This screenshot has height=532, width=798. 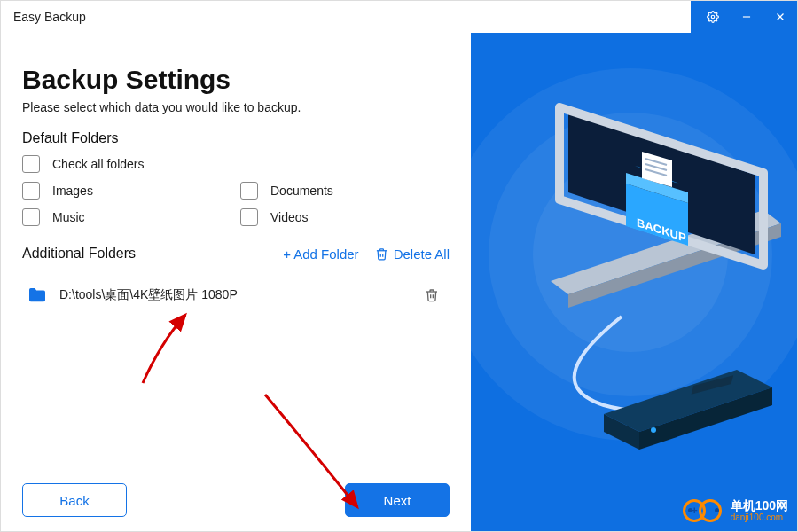 What do you see at coordinates (397, 500) in the screenshot?
I see `next-button: Next` at bounding box center [397, 500].